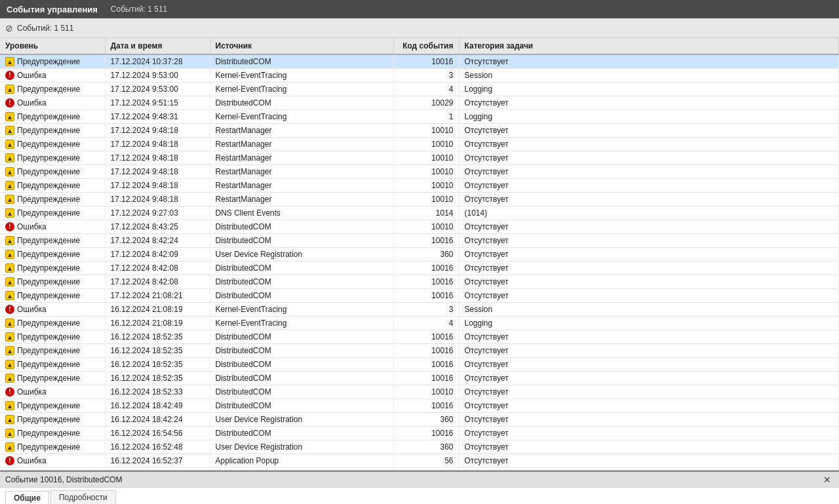 The image size is (839, 504). Describe the element at coordinates (157, 46) in the screenshot. I see `col-datetime: Дата и время` at that location.